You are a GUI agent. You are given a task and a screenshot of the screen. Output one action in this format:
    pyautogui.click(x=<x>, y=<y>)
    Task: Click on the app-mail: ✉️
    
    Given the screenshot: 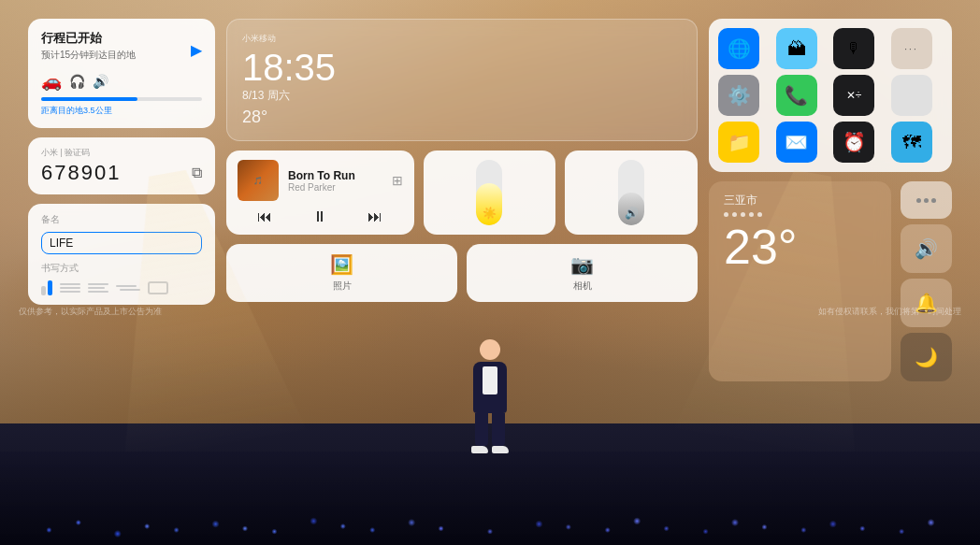 What is the action you would take?
    pyautogui.click(x=797, y=142)
    